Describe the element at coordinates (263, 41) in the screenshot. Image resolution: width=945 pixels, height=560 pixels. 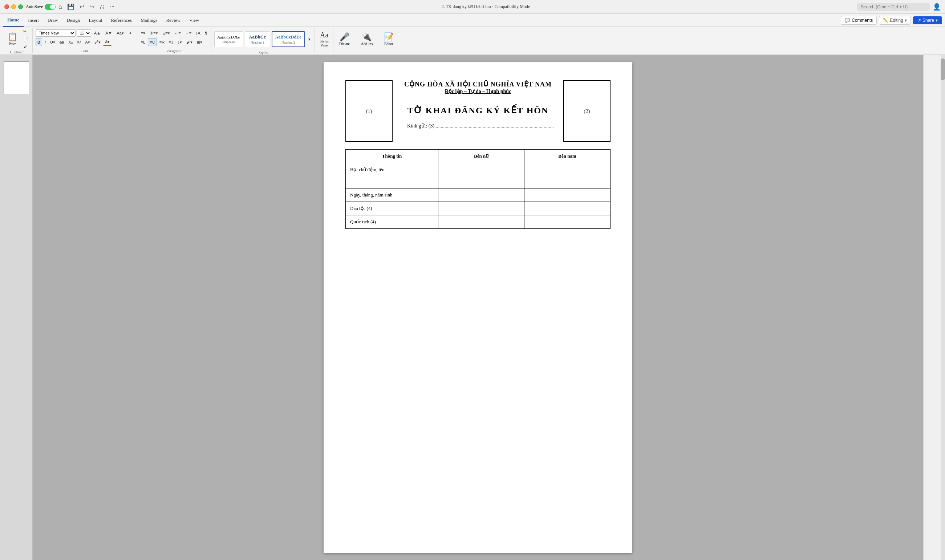
I see `group-styles: AaBbCcDdEe Emphasis AaBbCc Heading 1 AaB…` at that location.